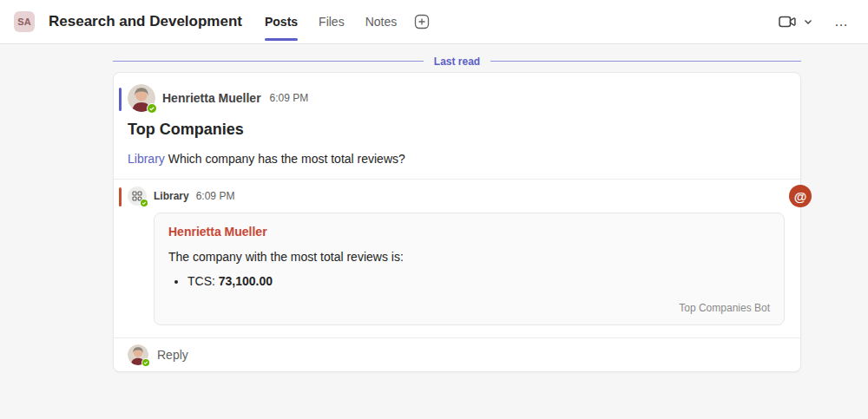 The width and height of the screenshot is (868, 419). I want to click on reply-user-avatar, so click(138, 355).